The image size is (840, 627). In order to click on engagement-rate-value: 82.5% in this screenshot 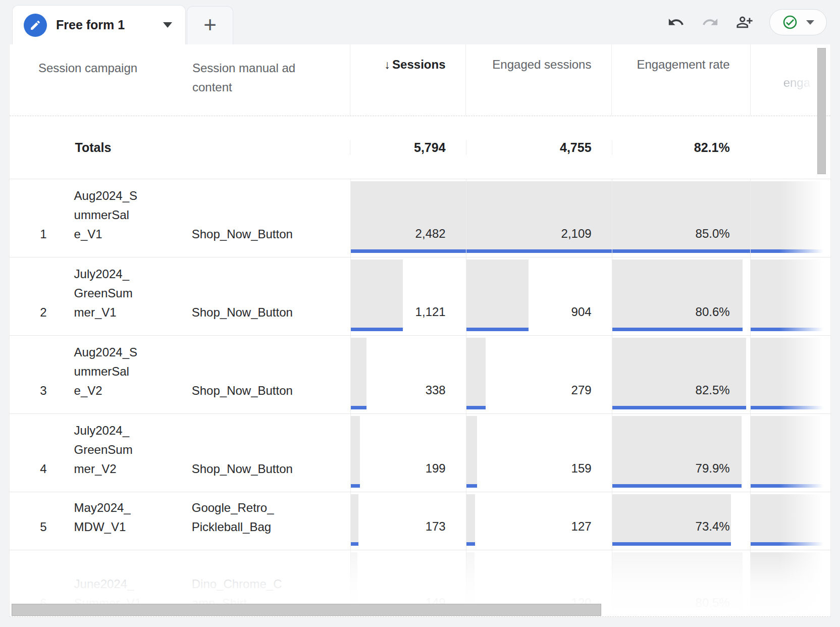, I will do `click(713, 390)`.